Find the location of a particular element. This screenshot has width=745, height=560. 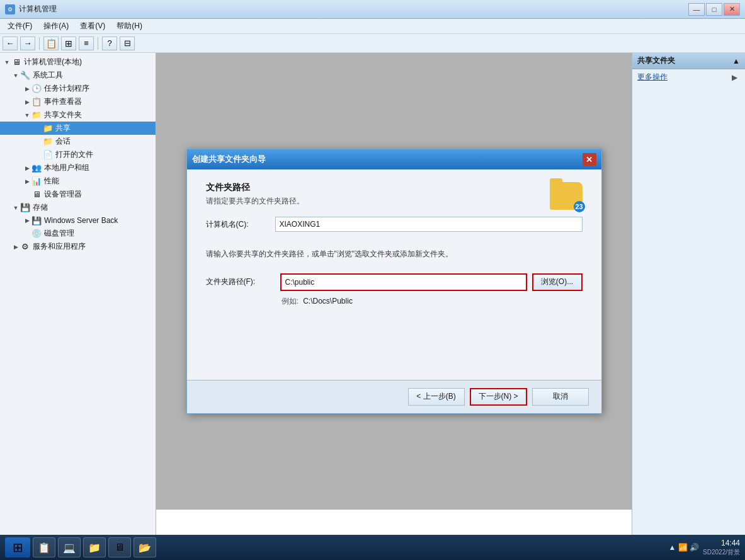

expand-sessions is located at coordinates (38, 142).